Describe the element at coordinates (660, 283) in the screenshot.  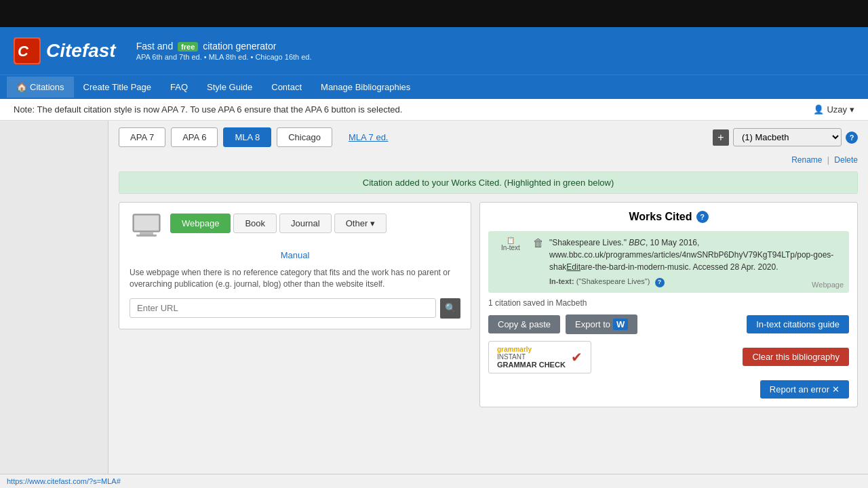
I see `in-text-info-icon: ?` at that location.